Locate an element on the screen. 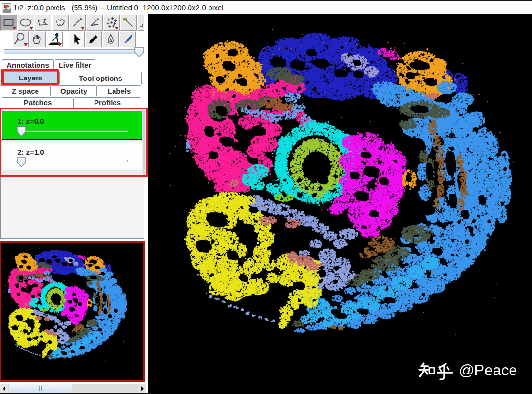  svg-text: @Peace is located at coordinates (488, 371).